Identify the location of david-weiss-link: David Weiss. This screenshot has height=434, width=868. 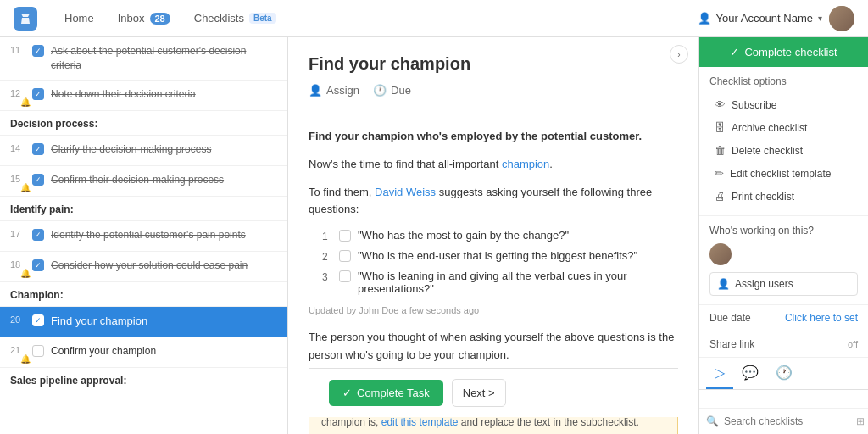
(405, 192).